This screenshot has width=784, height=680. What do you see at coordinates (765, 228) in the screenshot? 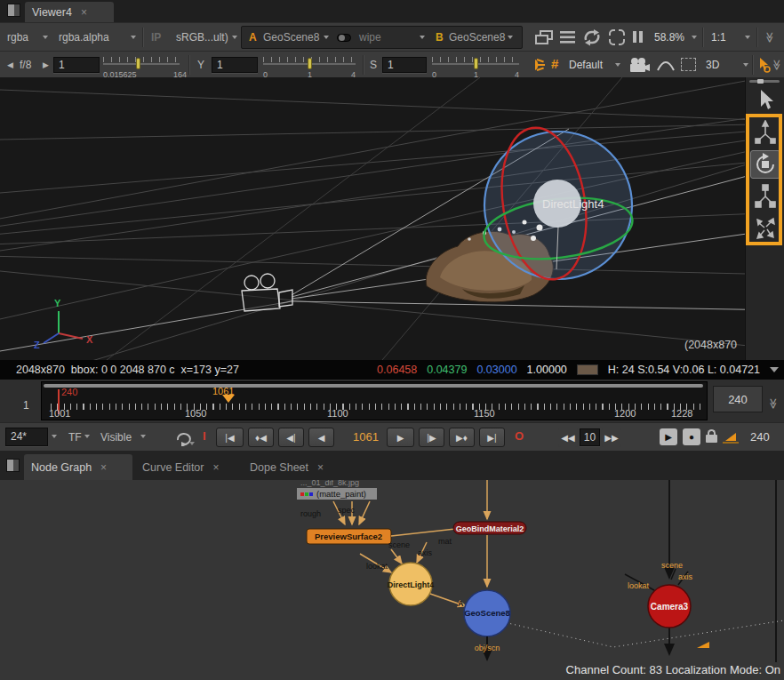
I see `skew-tool-icon` at bounding box center [765, 228].